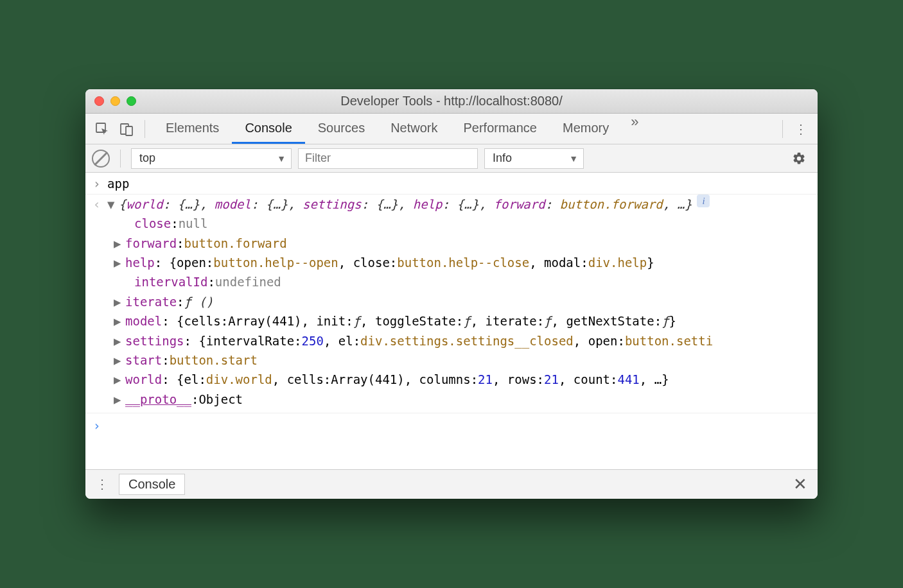 The height and width of the screenshot is (588, 903). Describe the element at coordinates (703, 201) in the screenshot. I see `info-badge-icon: i` at that location.